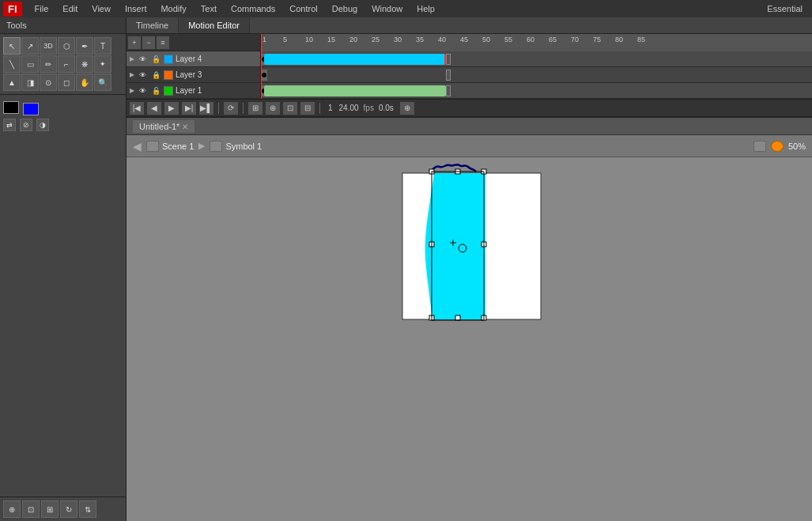  Describe the element at coordinates (185, 126) in the screenshot. I see `doc-tab-close-btn: ✕` at that location.